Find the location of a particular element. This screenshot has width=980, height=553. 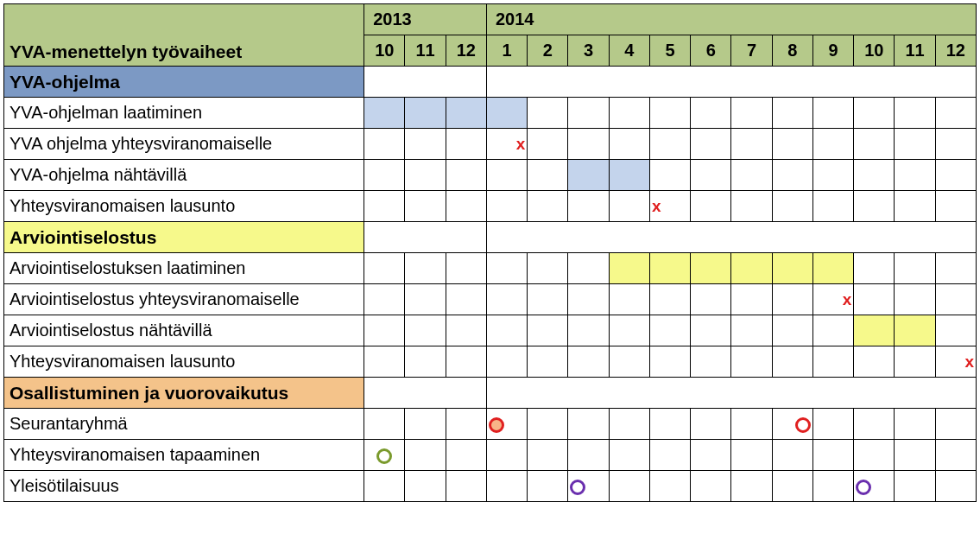

circle-red-filled-icon is located at coordinates (496, 425).